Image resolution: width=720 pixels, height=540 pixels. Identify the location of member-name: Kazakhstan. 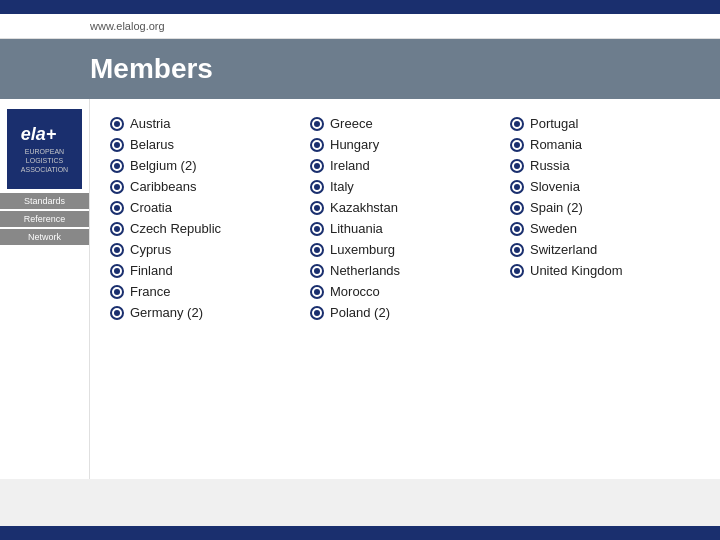
(364, 208).